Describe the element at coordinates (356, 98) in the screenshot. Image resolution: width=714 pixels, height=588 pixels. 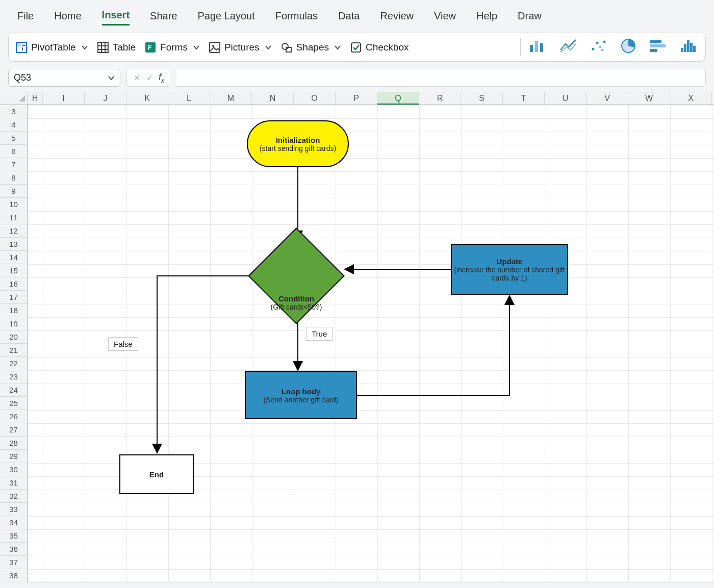
I see `col-header-P: P` at that location.